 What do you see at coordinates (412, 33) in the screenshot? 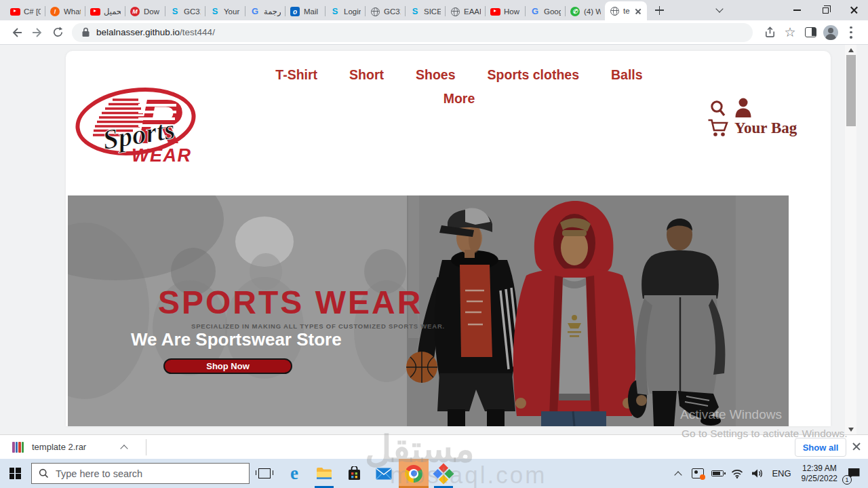
I see `address-bar: belalnasser.github.io/test444/` at bounding box center [412, 33].